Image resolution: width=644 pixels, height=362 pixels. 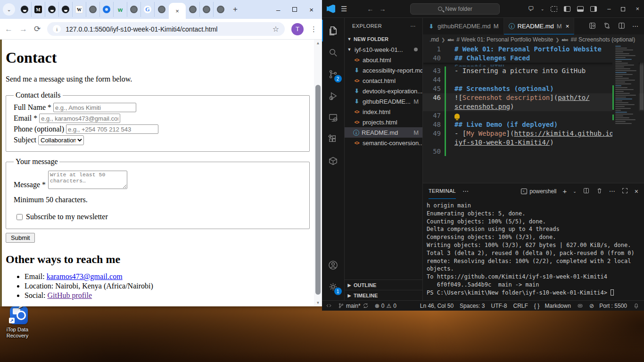 I want to click on lightbulb-icon, so click(x=457, y=116).